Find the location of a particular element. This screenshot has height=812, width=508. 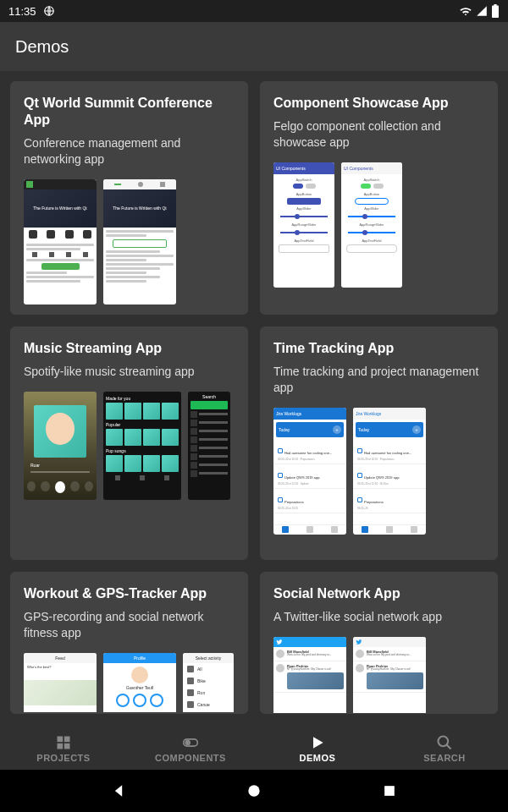

thumbnail: Search is located at coordinates (209, 446).